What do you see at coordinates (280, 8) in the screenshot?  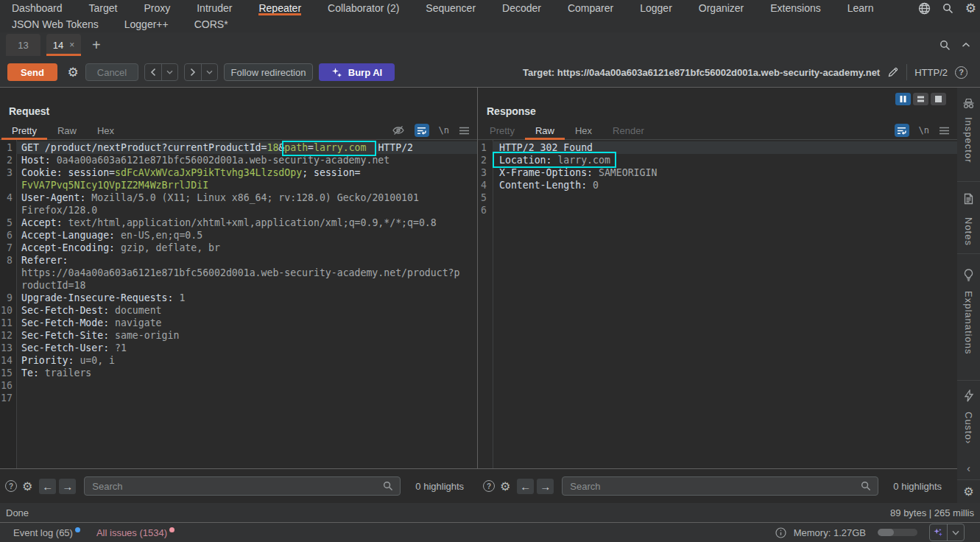 I see `nav-item-repeater: Repeater` at bounding box center [280, 8].